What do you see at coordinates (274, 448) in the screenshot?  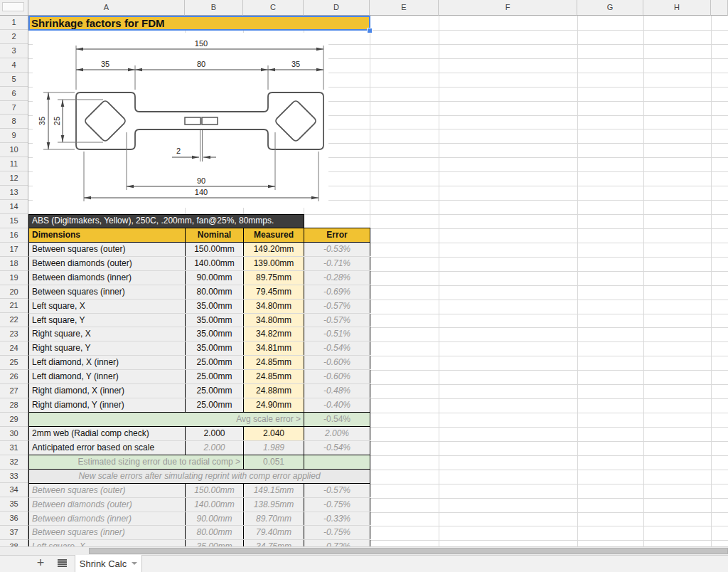 I see `cell-measured: 1.989` at bounding box center [274, 448].